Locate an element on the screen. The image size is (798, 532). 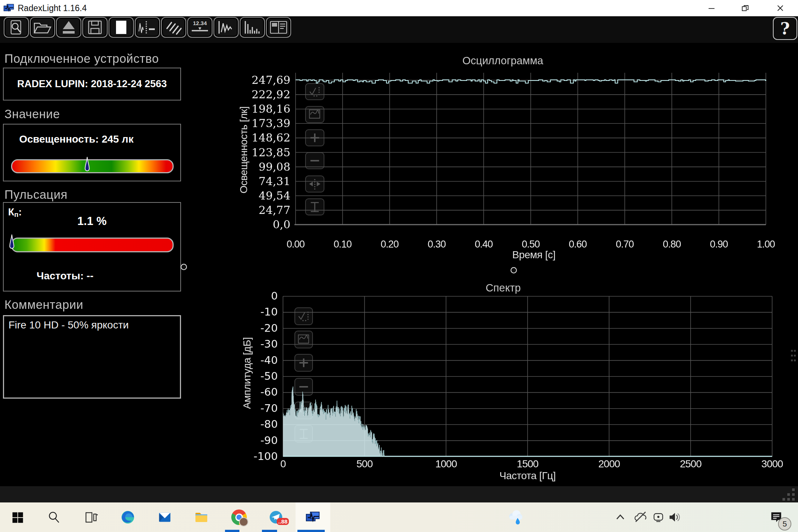
oscillogram-tool-fit-view-button is located at coordinates (315, 115).